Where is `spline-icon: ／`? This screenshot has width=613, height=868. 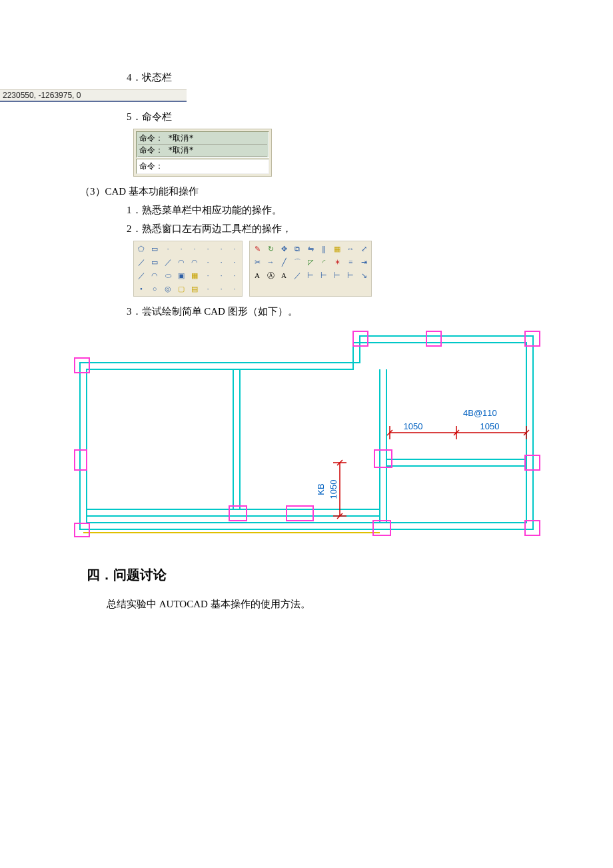 spline-icon: ／ is located at coordinates (168, 262).